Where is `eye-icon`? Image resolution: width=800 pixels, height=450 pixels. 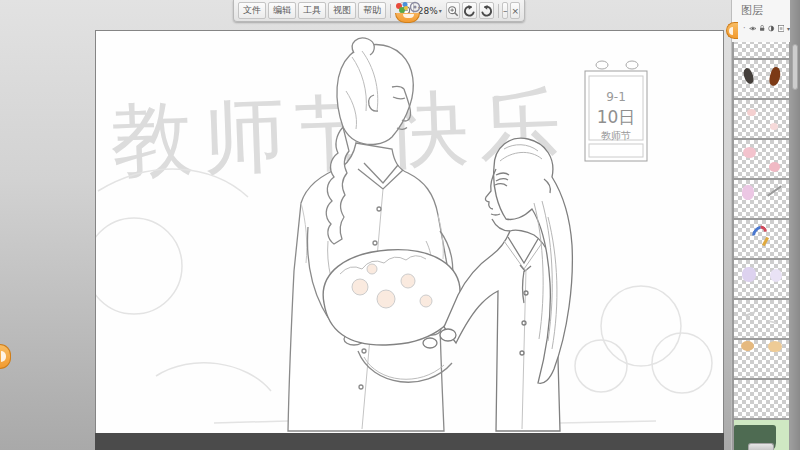 eye-icon is located at coordinates (753, 28).